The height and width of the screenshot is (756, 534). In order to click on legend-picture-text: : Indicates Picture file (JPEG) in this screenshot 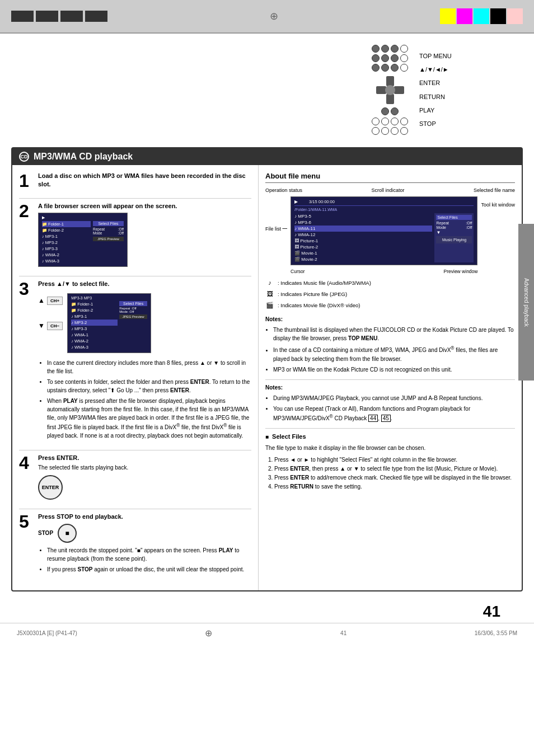, I will do `click(312, 294)`.